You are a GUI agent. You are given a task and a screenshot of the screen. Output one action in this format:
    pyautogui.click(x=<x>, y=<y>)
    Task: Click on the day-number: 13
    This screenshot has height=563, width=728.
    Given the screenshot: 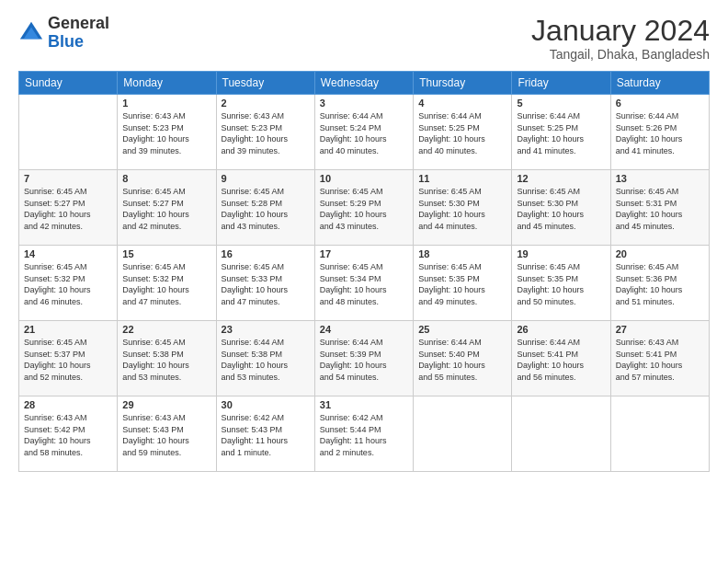 What is the action you would take?
    pyautogui.click(x=660, y=178)
    